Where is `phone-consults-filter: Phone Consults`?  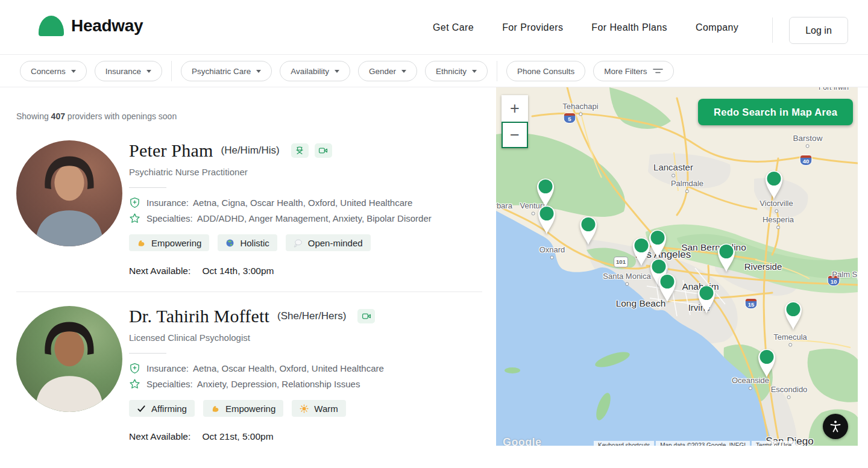 phone-consults-filter: Phone Consults is located at coordinates (546, 71).